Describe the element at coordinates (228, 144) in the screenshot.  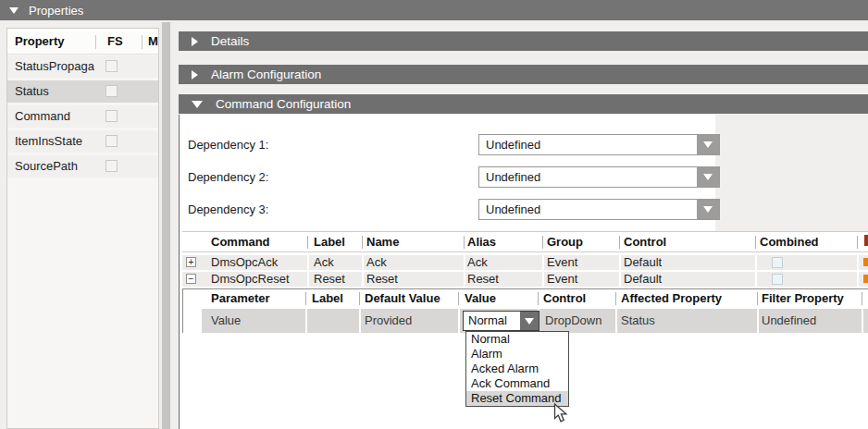
I see `dependency-1-label: Dependency 1:` at that location.